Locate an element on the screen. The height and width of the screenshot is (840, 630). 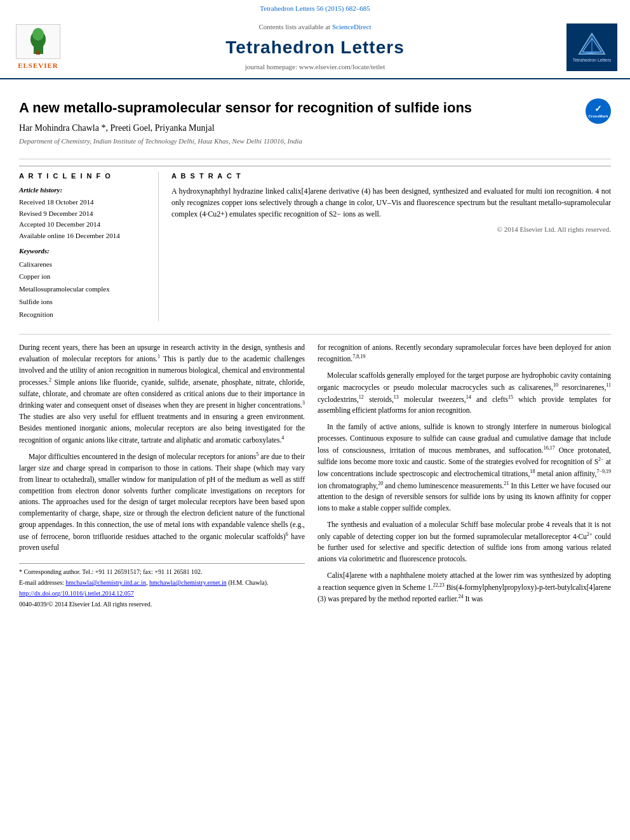
journal-reference: Tetrahedron Letters 56 (2015) 682–685 is located at coordinates (315, 8).